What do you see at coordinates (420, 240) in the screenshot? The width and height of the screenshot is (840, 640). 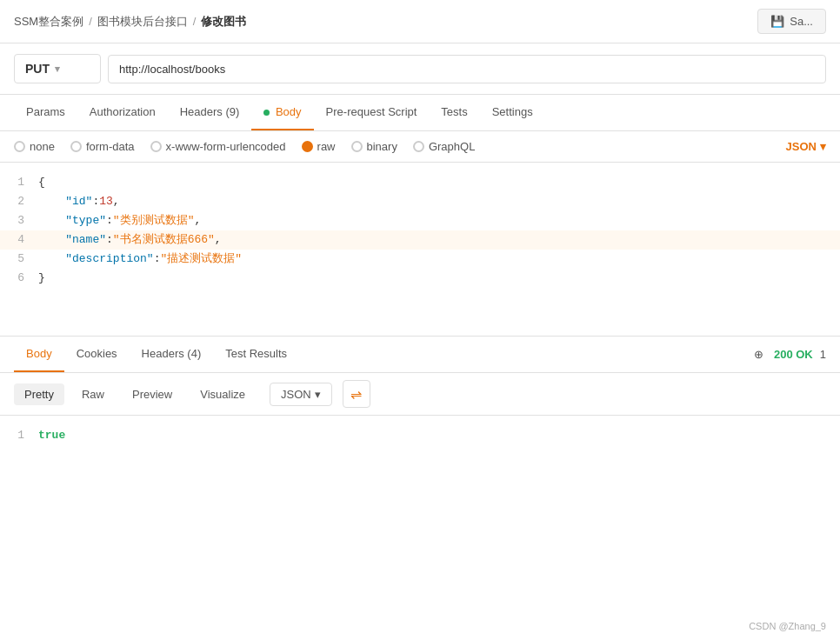 I see `code-line-4: 4 "name":"书名测试数据666",` at bounding box center [420, 240].